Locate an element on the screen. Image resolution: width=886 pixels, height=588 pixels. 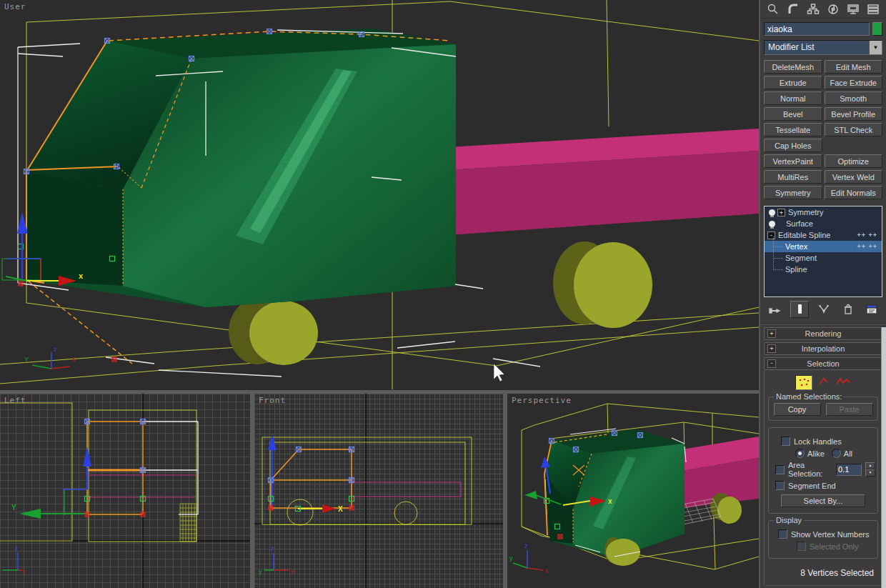
vertex-subobject-icon is located at coordinates (804, 383).